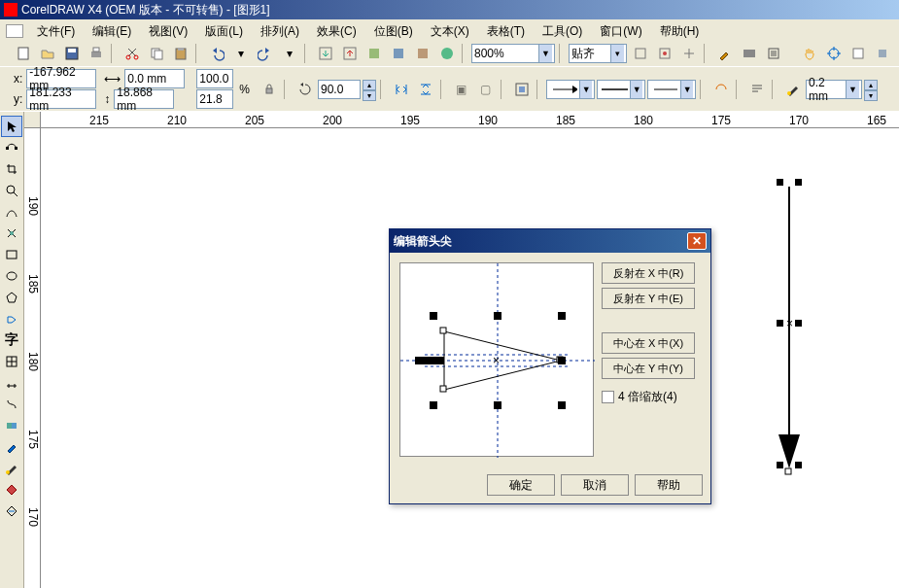 This screenshot has width=899, height=588. I want to click on fill-tool, so click(12, 490).